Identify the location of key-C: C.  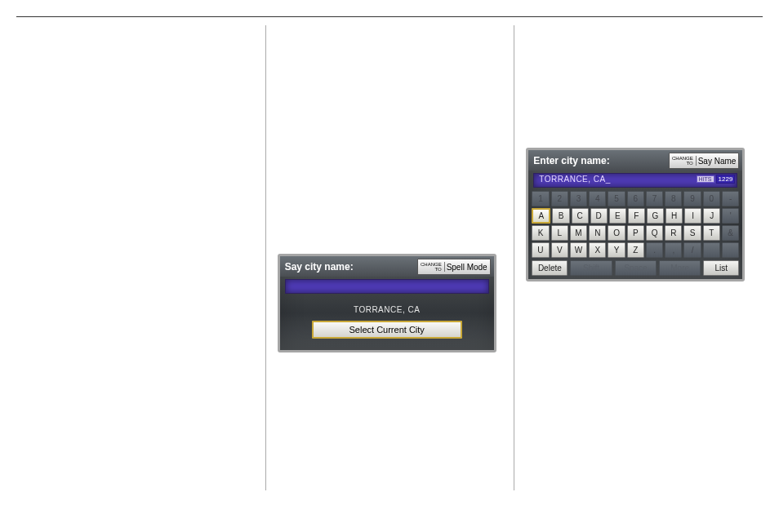
(580, 215).